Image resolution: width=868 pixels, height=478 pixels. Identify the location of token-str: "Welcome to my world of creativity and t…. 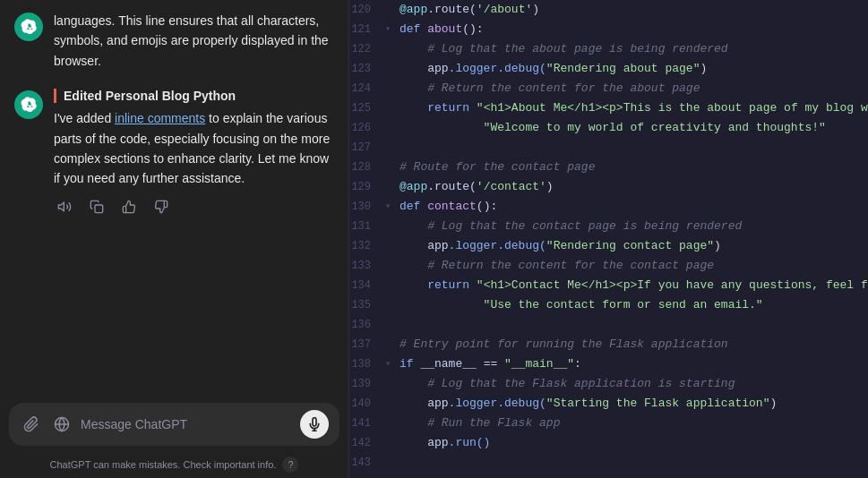
(613, 127).